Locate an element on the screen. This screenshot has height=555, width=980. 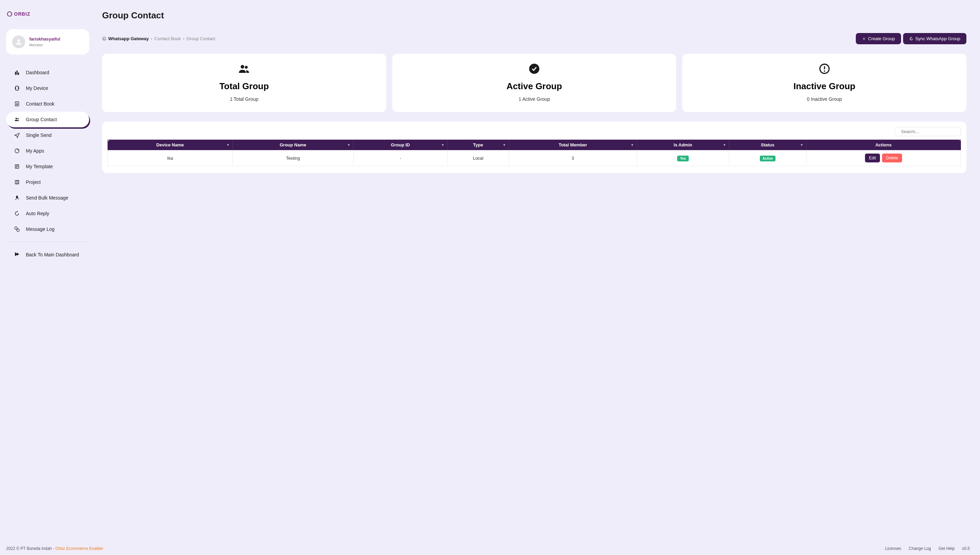
sidebar-item-message-log: Message Log is located at coordinates (48, 229).